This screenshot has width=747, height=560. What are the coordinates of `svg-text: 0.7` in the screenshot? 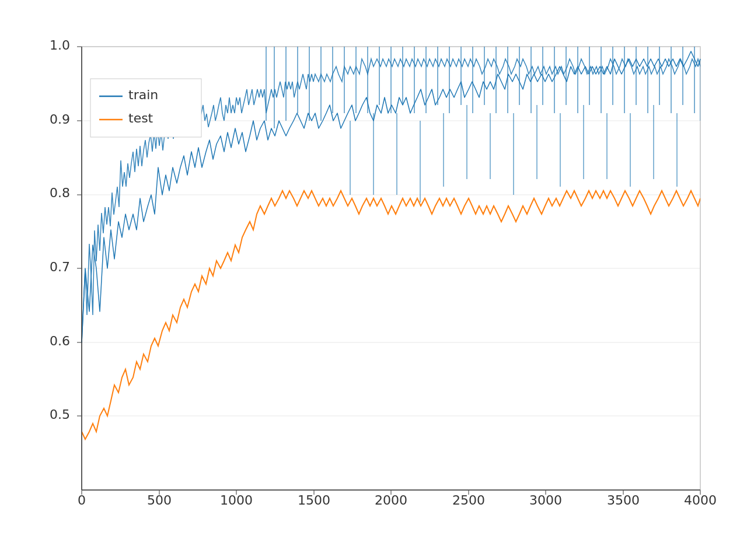 It's located at (60, 267).